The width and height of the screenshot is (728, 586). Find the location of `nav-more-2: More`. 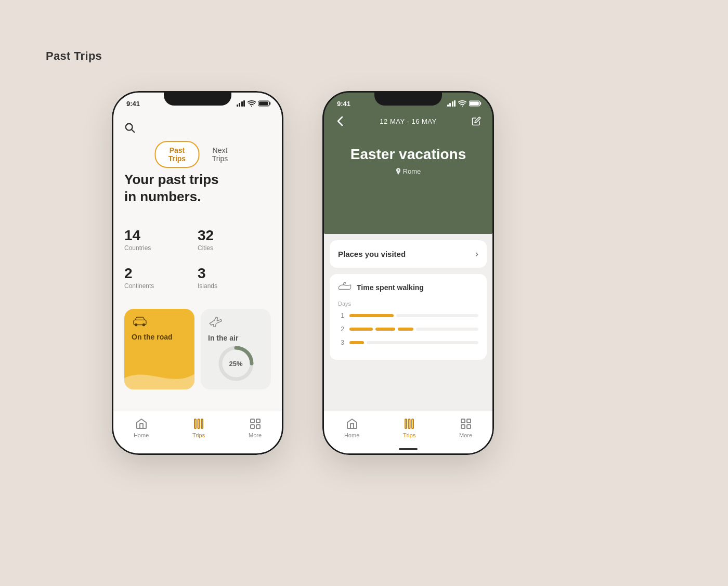

nav-more-2: More is located at coordinates (466, 428).